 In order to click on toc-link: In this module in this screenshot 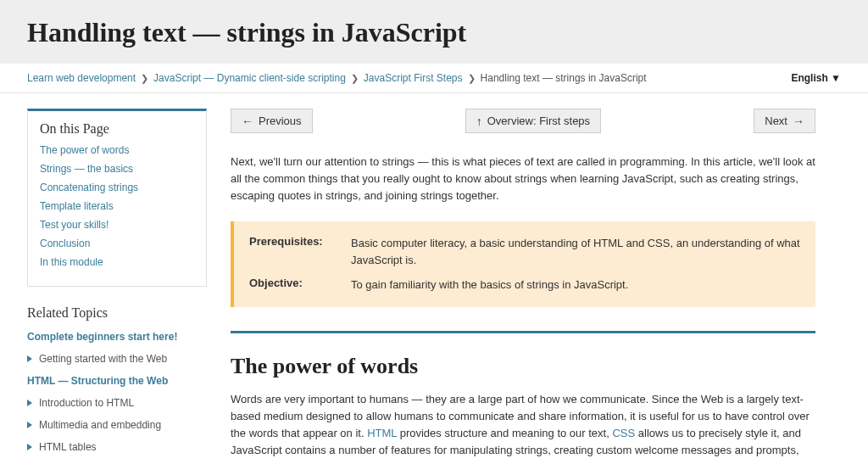, I will do `click(71, 262)`.